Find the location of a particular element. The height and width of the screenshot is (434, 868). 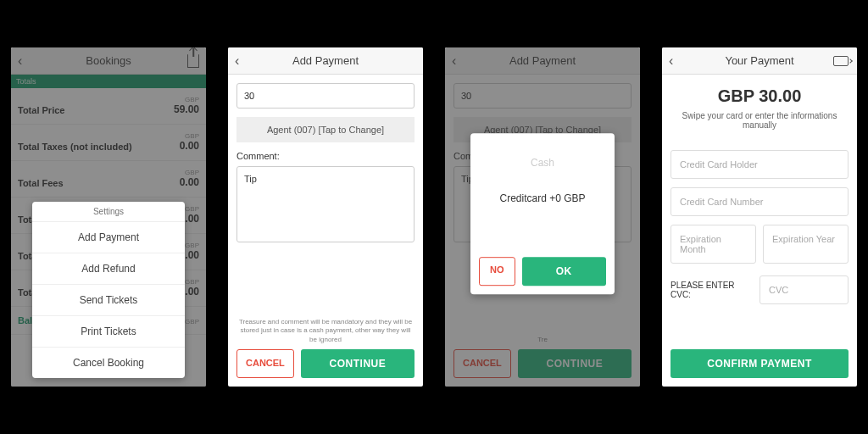

menu-add-refund: Add Refund is located at coordinates (108, 270).